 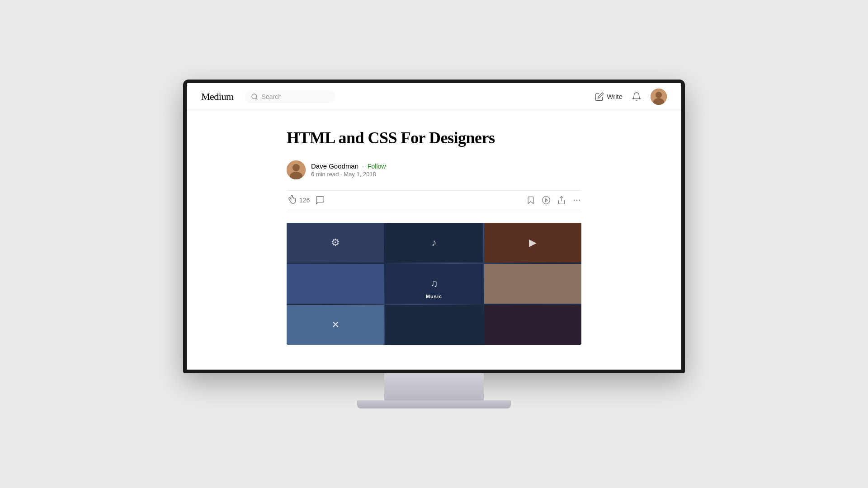 What do you see at coordinates (403, 200) in the screenshot?
I see `action-left: 126` at bounding box center [403, 200].